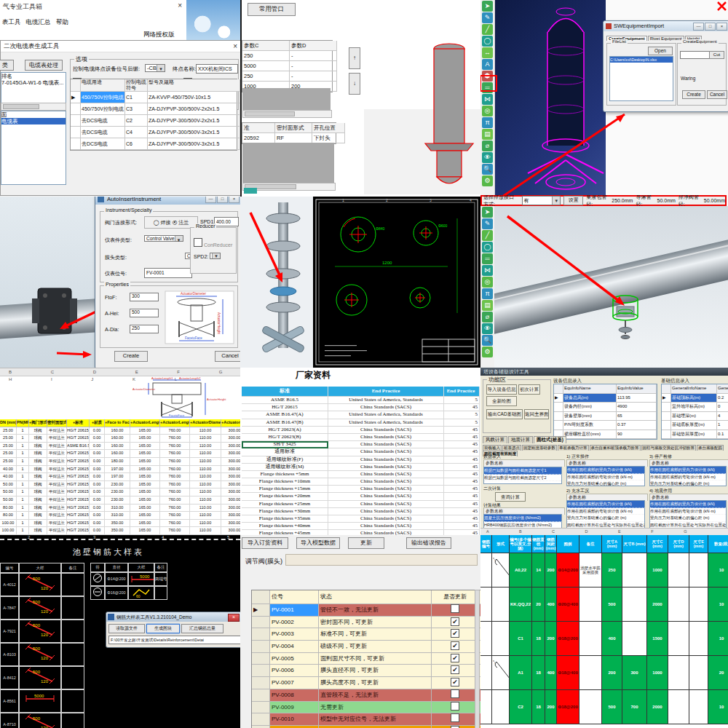 This screenshot has height=728, width=728. What do you see at coordinates (42, 721) in the screenshot?
I see `table-row: A-8710500120` at bounding box center [42, 721].